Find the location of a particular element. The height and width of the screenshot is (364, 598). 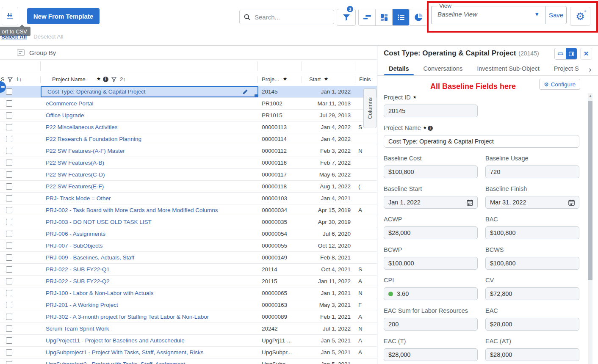

project-name-link: PRJ-009 - Baselines, Actuals, Staff is located at coordinates (150, 257).